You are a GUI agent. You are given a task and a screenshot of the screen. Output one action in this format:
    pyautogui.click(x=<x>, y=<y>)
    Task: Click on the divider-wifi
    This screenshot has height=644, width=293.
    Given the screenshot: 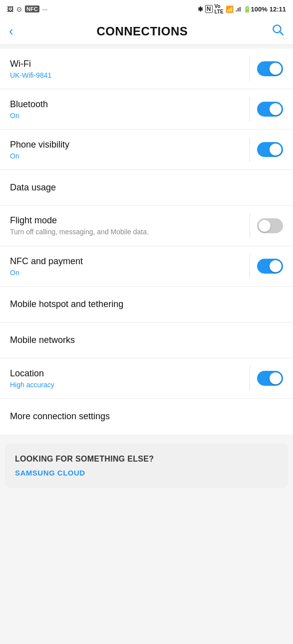 What is the action you would take?
    pyautogui.click(x=250, y=69)
    